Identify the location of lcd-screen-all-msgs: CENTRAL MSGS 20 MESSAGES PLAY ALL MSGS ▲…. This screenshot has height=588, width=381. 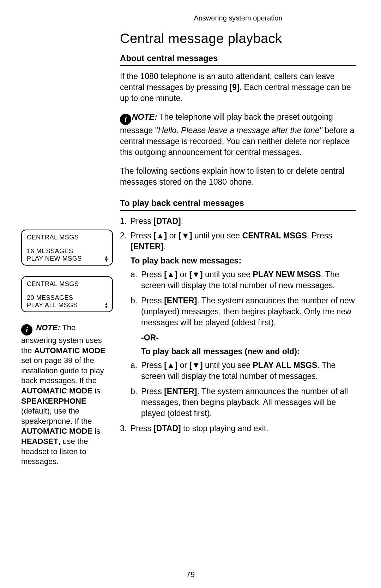
(67, 294).